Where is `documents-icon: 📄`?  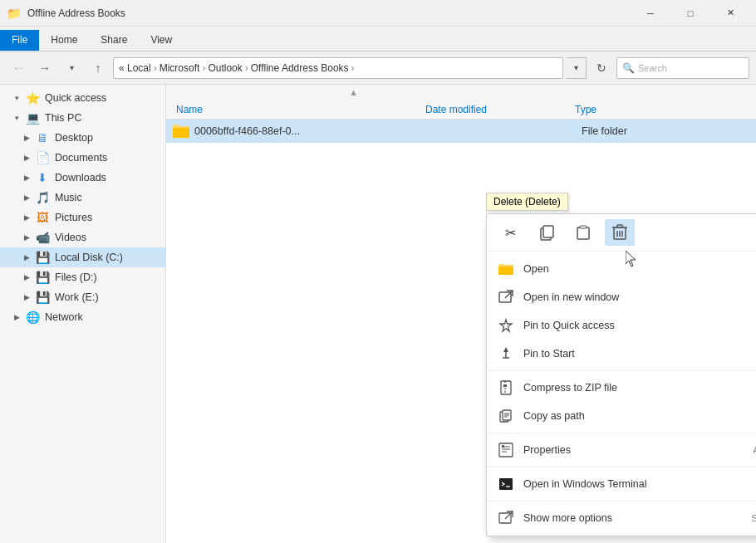 documents-icon: 📄 is located at coordinates (42, 158).